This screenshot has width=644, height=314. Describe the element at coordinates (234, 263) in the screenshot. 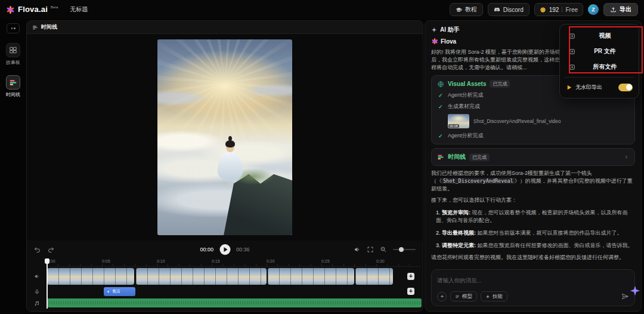

I see `timeline-ruler: 0:00 0:05 0:10 0:15 0:20 0:25 0:30` at that location.